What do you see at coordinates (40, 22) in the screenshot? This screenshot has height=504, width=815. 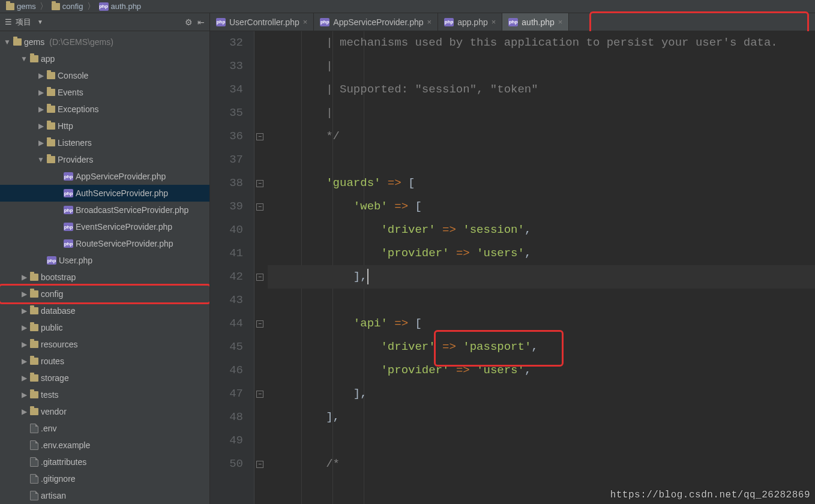 I see `chevron-down-icon: ▼` at bounding box center [40, 22].